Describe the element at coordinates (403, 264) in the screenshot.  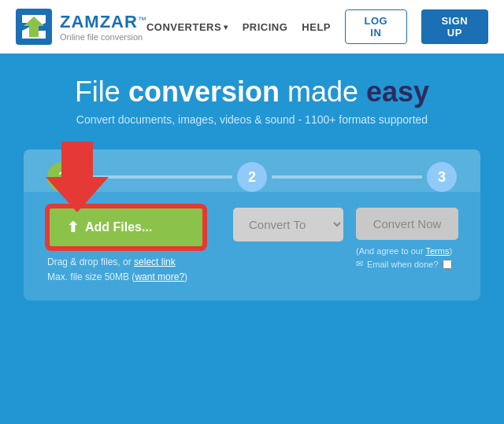
I see `email-label: Email when done?` at that location.